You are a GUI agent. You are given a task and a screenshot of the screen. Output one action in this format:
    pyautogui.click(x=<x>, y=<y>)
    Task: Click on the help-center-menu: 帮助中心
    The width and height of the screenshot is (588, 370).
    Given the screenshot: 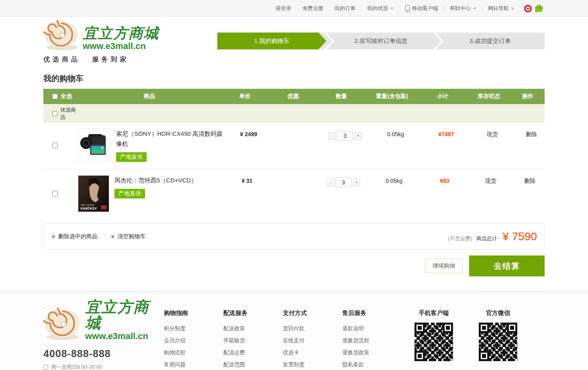 What is the action you would take?
    pyautogui.click(x=463, y=8)
    